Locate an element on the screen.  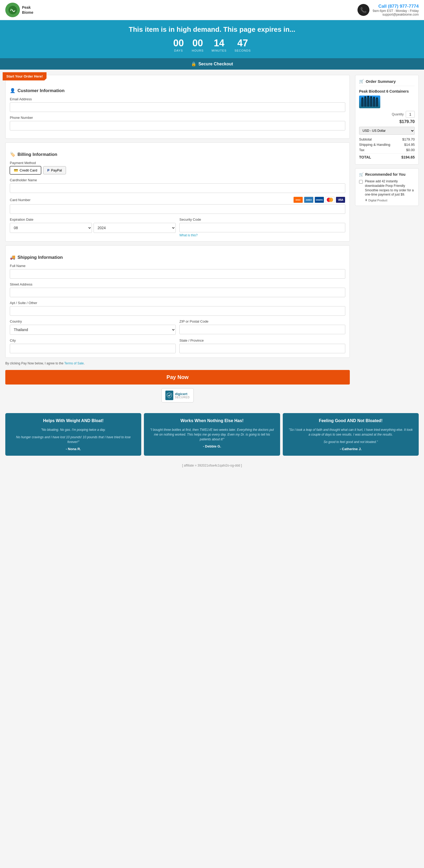
total-row: TOTAL $194.65 is located at coordinates (387, 156).